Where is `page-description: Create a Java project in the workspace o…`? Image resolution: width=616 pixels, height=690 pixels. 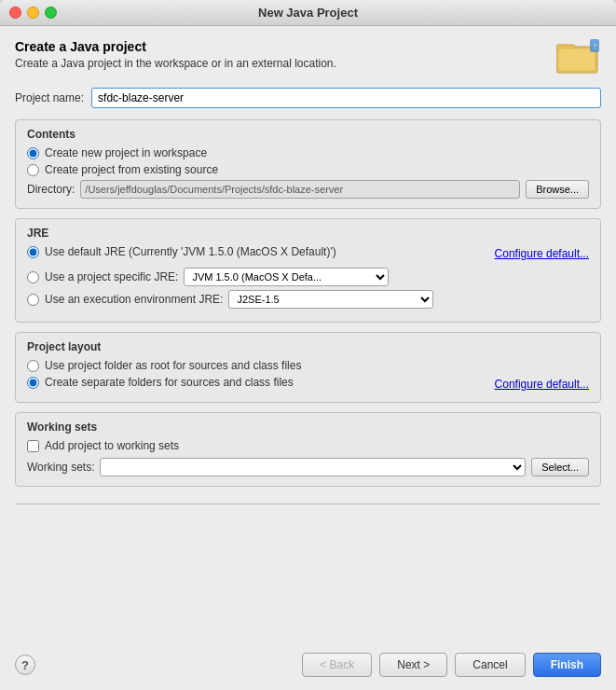 page-description: Create a Java project in the workspace o… is located at coordinates (175, 63).